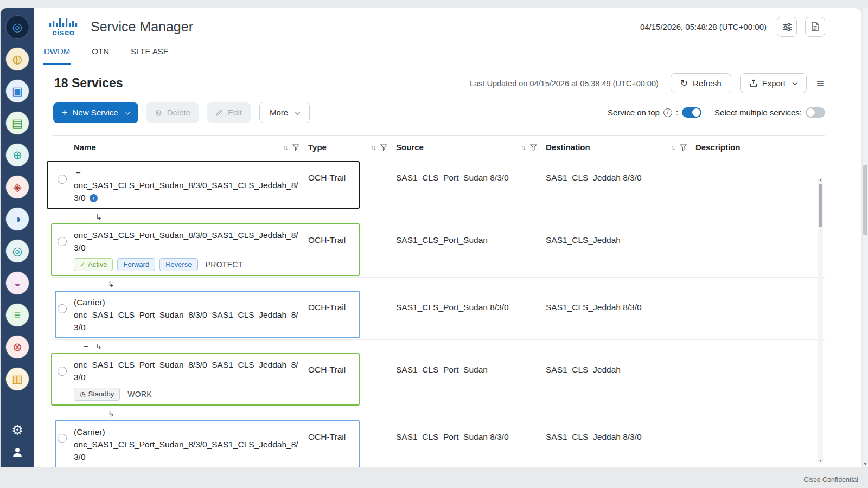  I want to click on more-button: More, so click(284, 113).